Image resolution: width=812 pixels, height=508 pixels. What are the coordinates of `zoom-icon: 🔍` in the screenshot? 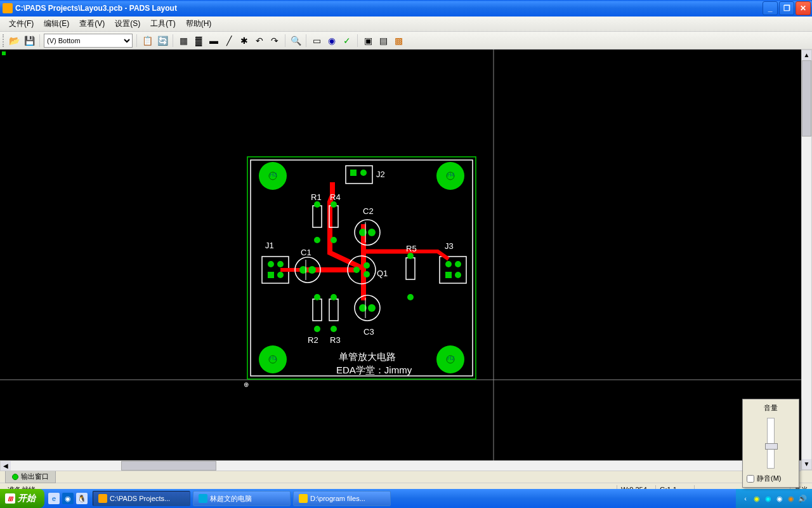 It's located at (296, 41).